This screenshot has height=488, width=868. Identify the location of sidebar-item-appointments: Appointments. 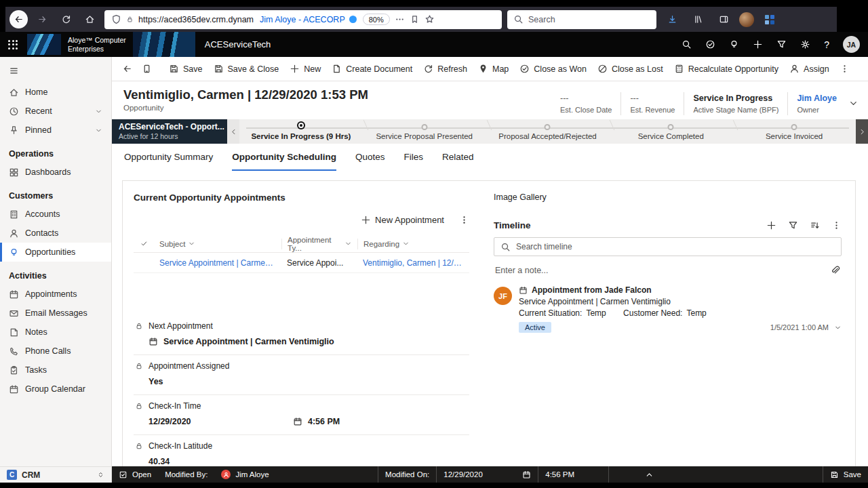
(56, 294).